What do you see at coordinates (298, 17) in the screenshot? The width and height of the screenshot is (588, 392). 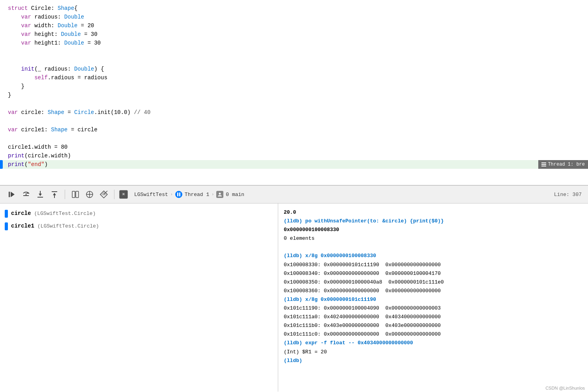 I see `code-line-2: var radious: Double` at bounding box center [298, 17].